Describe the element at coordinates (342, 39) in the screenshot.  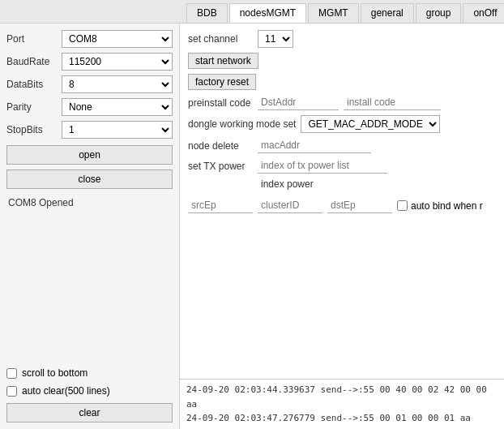
I see `set-channel-row: set channel 10 11 12 13 14 15 16 17 18 1…` at that location.